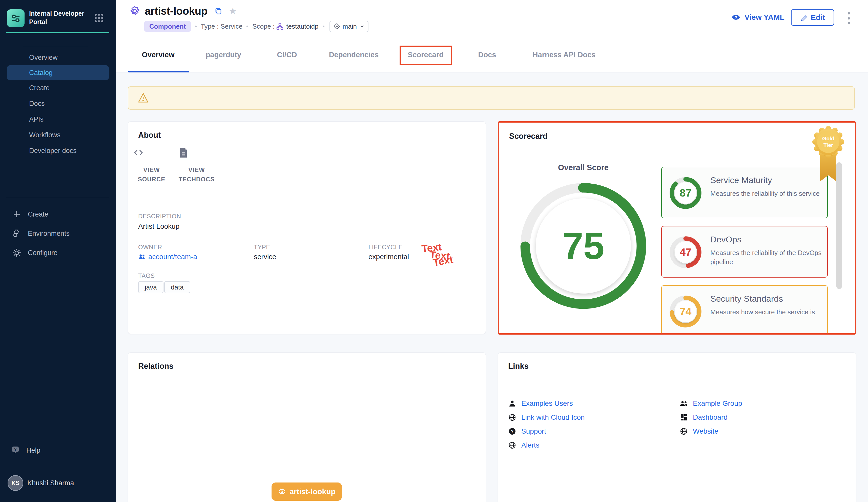  Describe the element at coordinates (766, 257) in the screenshot. I see `metric-description: Measures the reliability of the DevOps p…` at that location.